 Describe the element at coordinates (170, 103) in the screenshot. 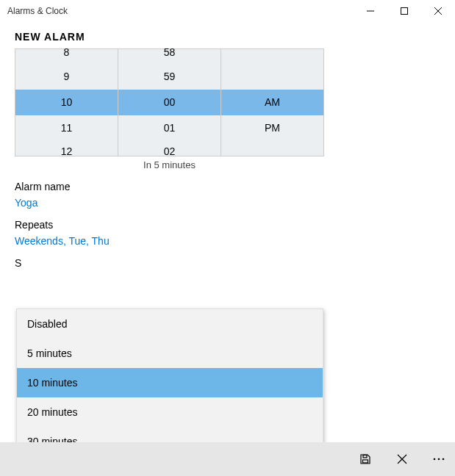

I see `minute-column: 58 59 00 01 02` at that location.